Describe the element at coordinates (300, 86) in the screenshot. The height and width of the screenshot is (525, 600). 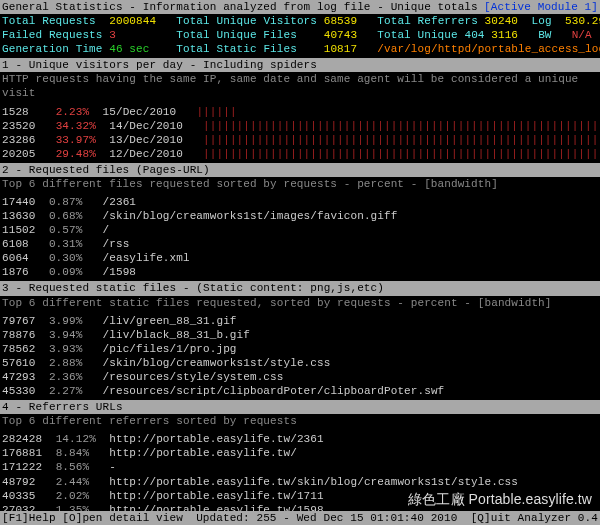
I see `section-1-sub: HTTP requests having the same IP, same d…` at that location.